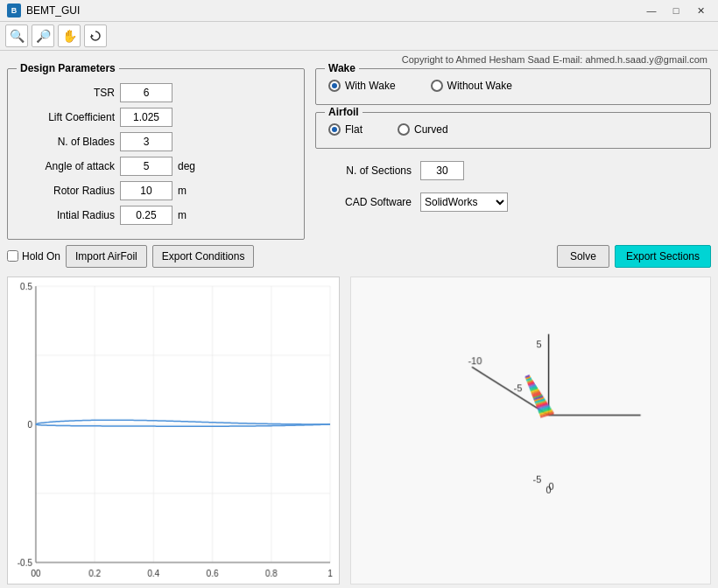 Image resolution: width=718 pixels, height=588 pixels. Describe the element at coordinates (156, 215) in the screenshot. I see `param-initial: Intial Radius m` at that location.